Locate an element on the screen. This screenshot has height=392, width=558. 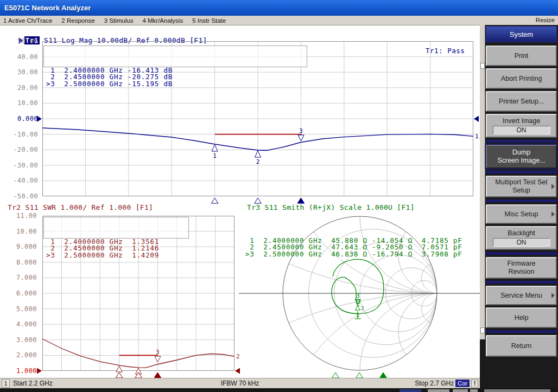
tr1-y-axis: 50.0040.0030.0020.0010.000.000-10.00-20.… is located at coordinates (21, 119).